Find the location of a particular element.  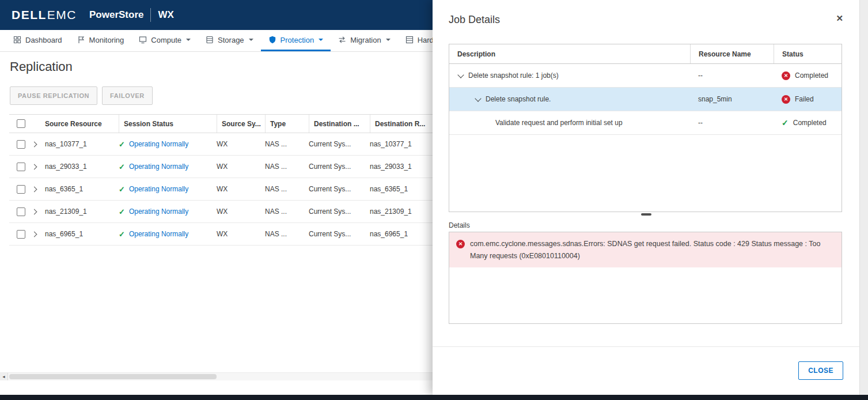

scroll-left-arrow-icon: ◄ is located at coordinates (4, 377).